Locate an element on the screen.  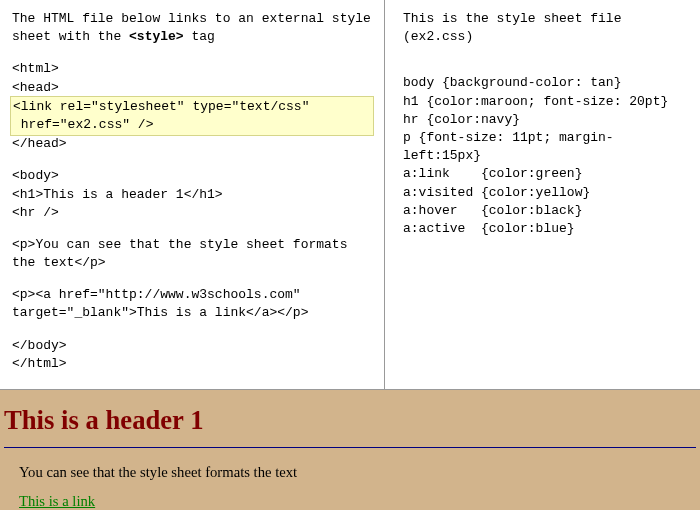
html-intro: The HTML file below links to an external… is located at coordinates (192, 28).